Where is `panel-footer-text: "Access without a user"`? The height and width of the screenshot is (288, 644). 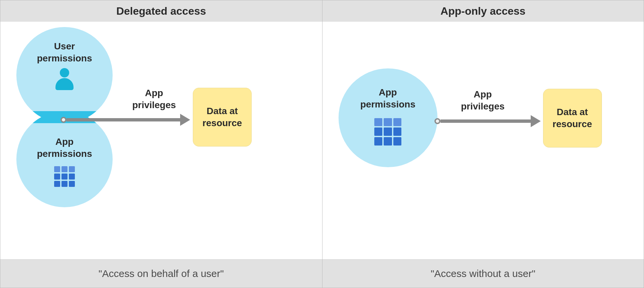 panel-footer-text: "Access without a user" is located at coordinates (483, 274).